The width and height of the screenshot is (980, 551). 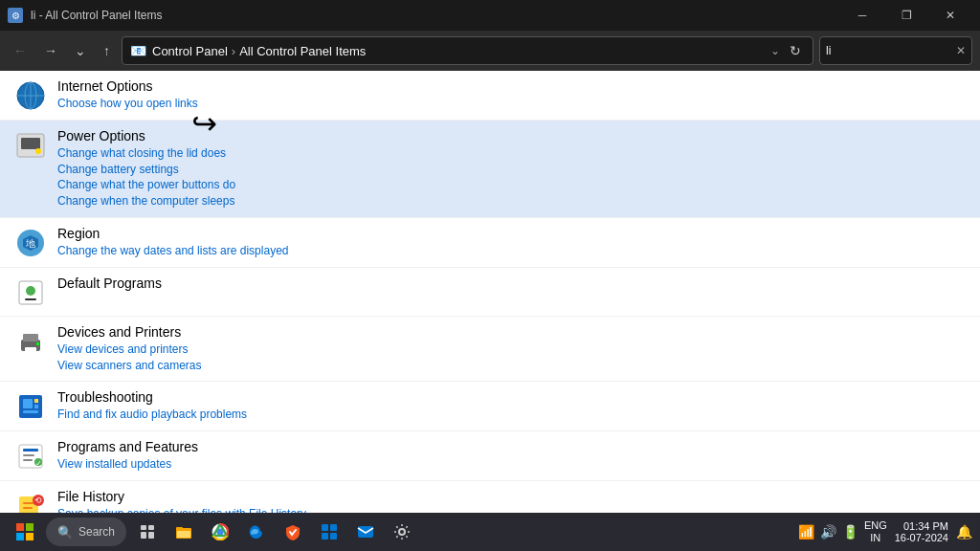 I want to click on item-link: View devices and printers, so click(x=511, y=350).